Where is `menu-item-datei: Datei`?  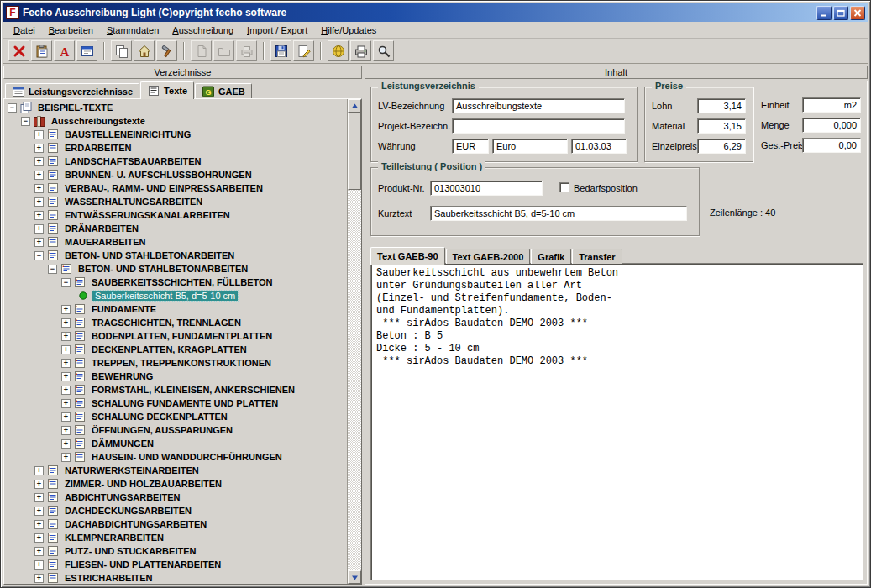 menu-item-datei: Datei is located at coordinates (24, 30).